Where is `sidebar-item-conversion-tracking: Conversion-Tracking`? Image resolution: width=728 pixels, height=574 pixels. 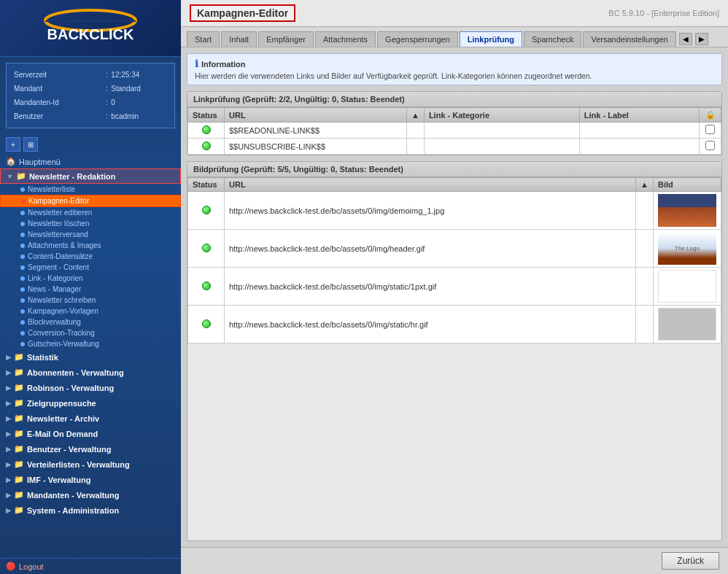
sidebar-item-conversion-tracking: Conversion-Tracking is located at coordinates (90, 333).